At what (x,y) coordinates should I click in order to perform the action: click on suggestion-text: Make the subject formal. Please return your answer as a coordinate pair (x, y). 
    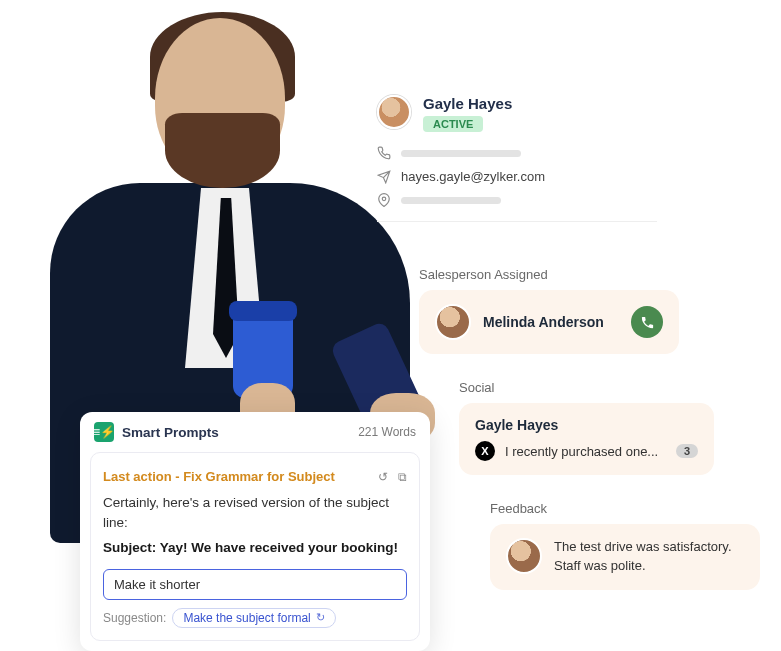
    Looking at the image, I should click on (246, 618).